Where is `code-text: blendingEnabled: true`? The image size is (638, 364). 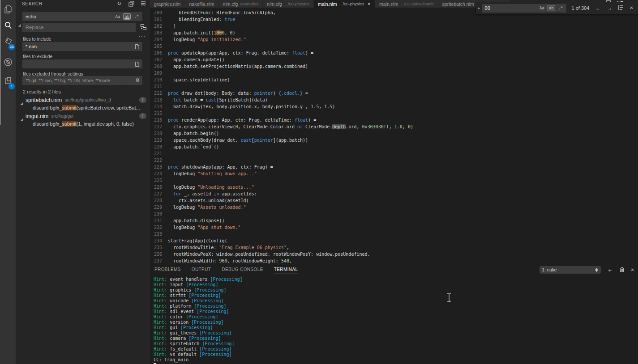
code-text: blendingEnabled: true is located at coordinates (201, 20).